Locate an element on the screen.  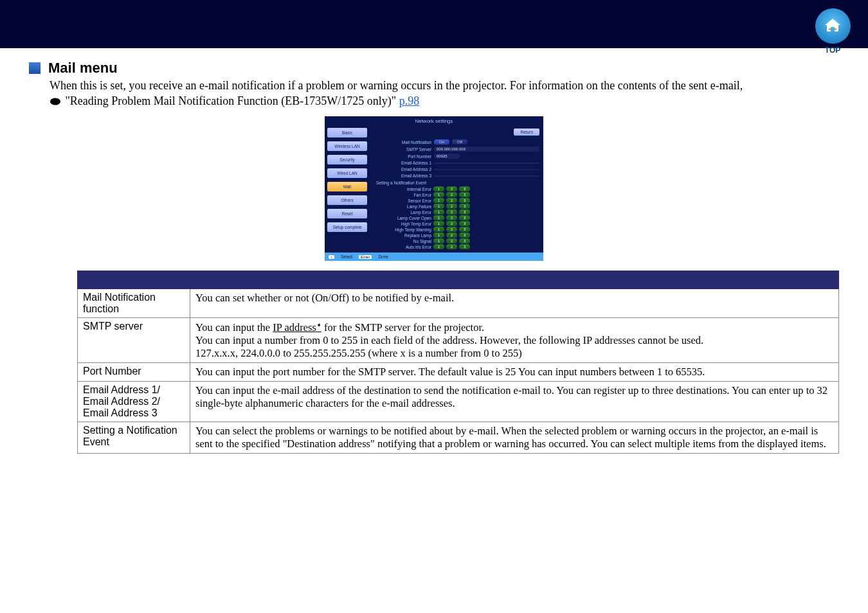
ev-sensor: Sensor Error is located at coordinates (402, 200).